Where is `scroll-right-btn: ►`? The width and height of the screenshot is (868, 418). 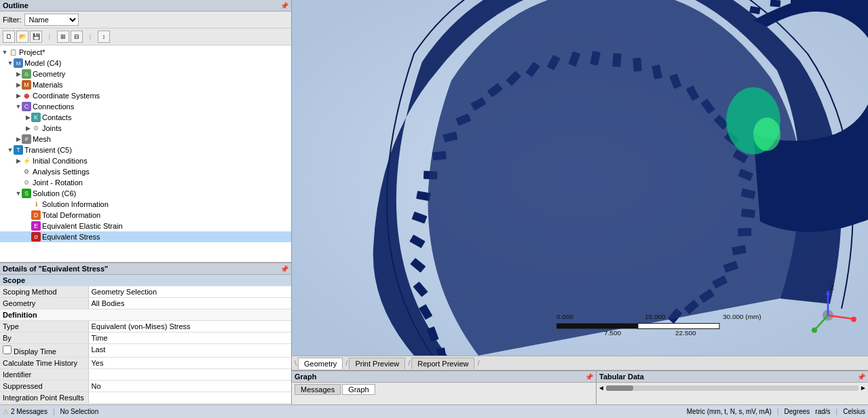
scroll-right-btn: ► is located at coordinates (863, 388).